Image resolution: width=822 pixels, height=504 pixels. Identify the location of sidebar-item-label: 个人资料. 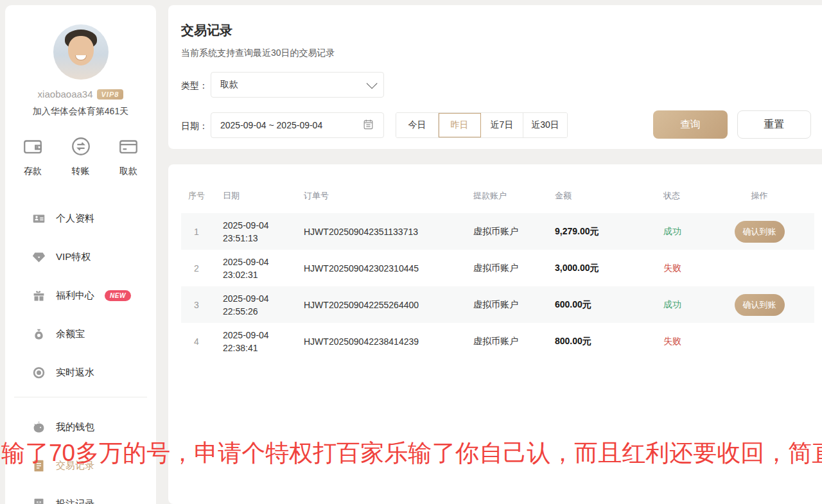
(75, 218).